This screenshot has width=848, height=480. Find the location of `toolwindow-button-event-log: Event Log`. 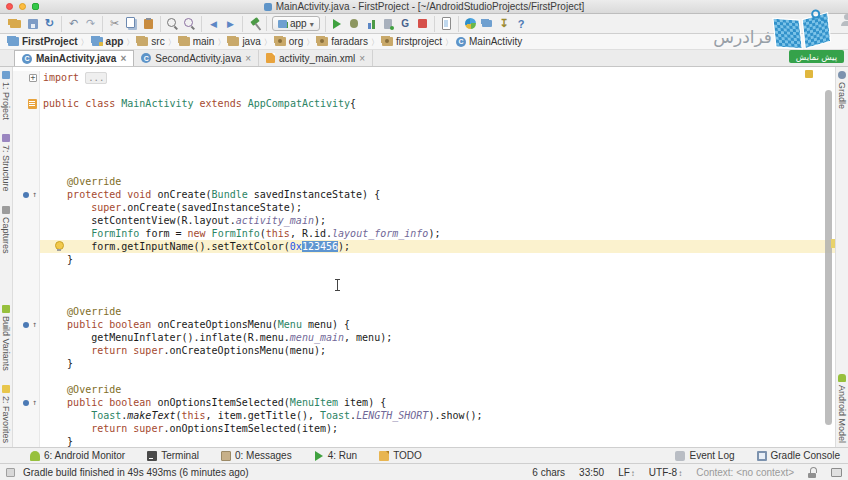

toolwindow-button-event-log: Event Log is located at coordinates (704, 456).